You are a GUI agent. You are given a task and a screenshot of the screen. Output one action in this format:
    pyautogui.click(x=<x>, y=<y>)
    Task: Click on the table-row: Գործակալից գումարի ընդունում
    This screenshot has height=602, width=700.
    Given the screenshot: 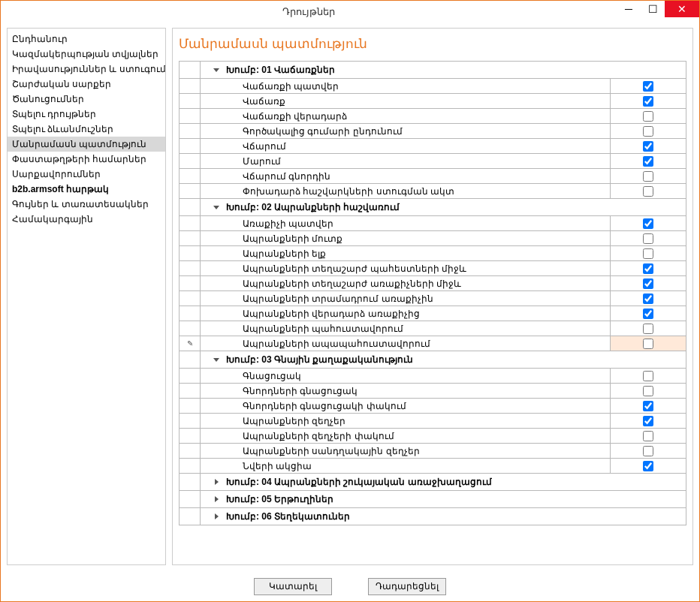 What is the action you would take?
    pyautogui.click(x=433, y=131)
    